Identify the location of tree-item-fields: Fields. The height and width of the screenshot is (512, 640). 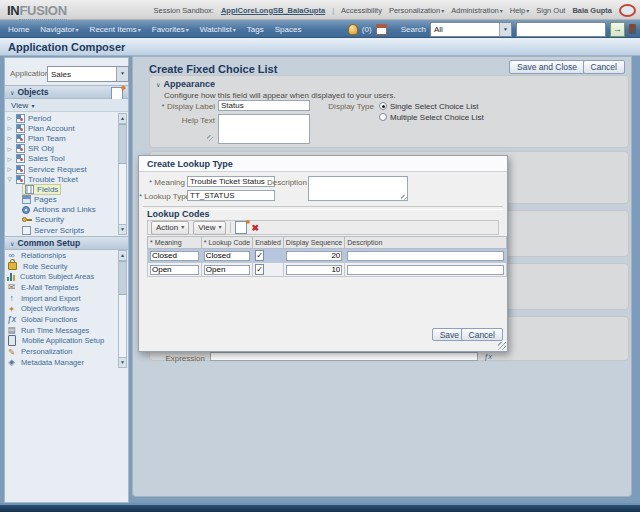
(62, 189).